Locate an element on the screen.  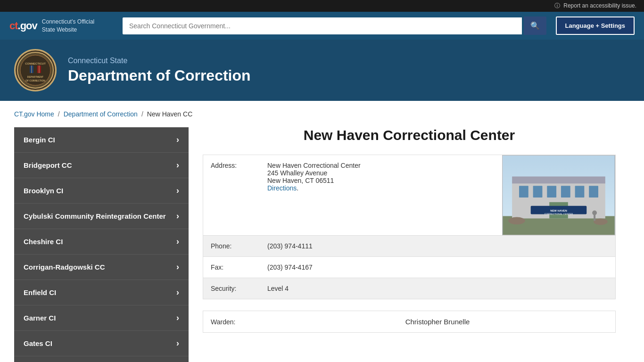
dept-logo: CONNECTICUT DEPARTMENT OF CORRECTION is located at coordinates (35, 70).